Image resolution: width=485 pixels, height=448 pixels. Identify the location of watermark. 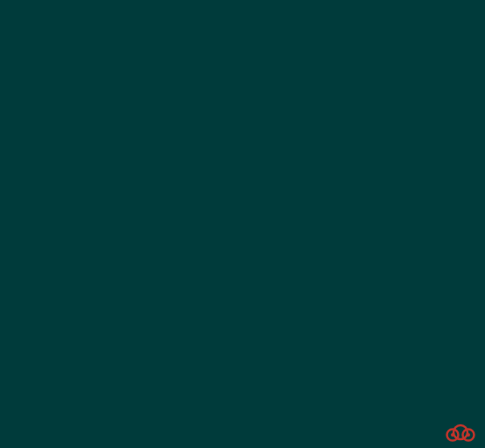
(462, 433).